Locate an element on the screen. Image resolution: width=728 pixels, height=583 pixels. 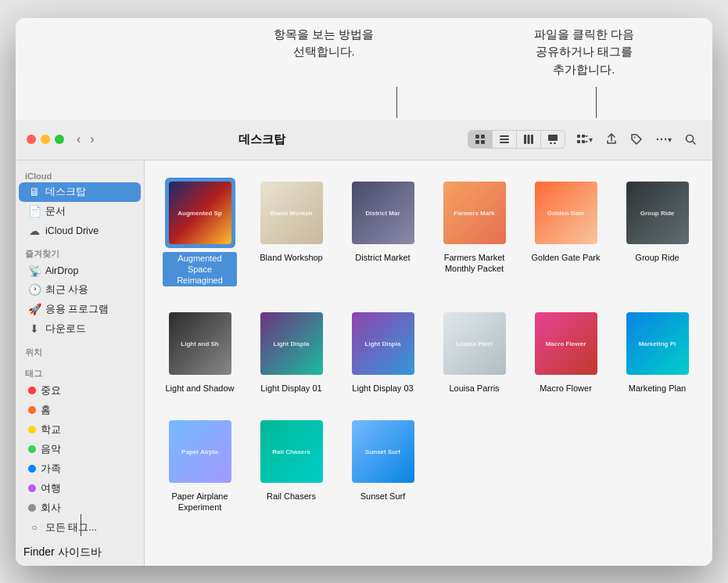
sidebar-item-travel: 여행 is located at coordinates (80, 488).